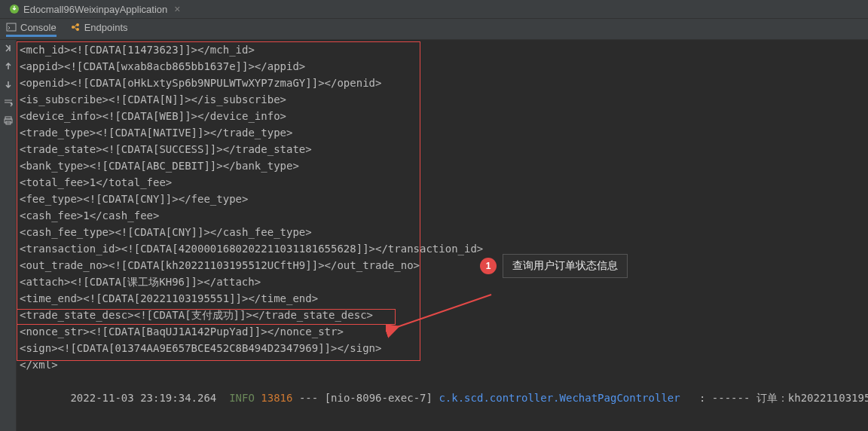  What do you see at coordinates (554, 266) in the screenshot?
I see `annotation-callout: 1 查询用户订单状态信息` at bounding box center [554, 266].